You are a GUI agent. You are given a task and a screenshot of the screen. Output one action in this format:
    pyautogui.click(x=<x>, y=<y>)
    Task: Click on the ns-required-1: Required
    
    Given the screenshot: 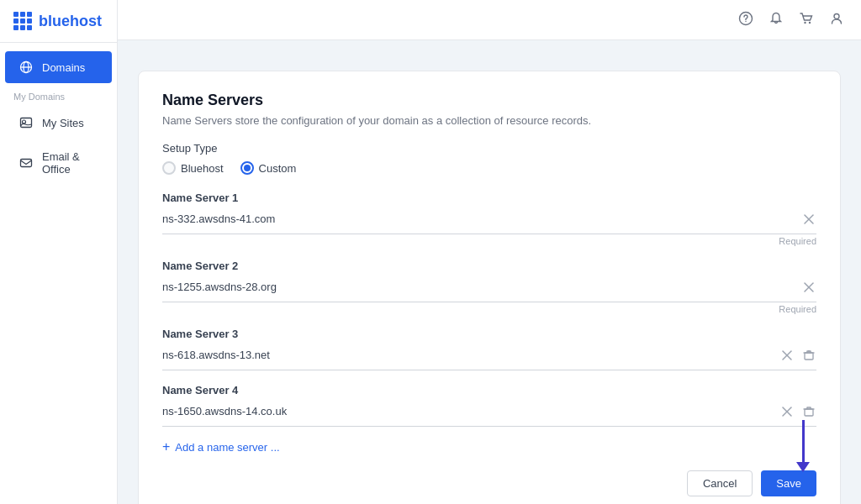 What is the action you would take?
    pyautogui.click(x=489, y=241)
    